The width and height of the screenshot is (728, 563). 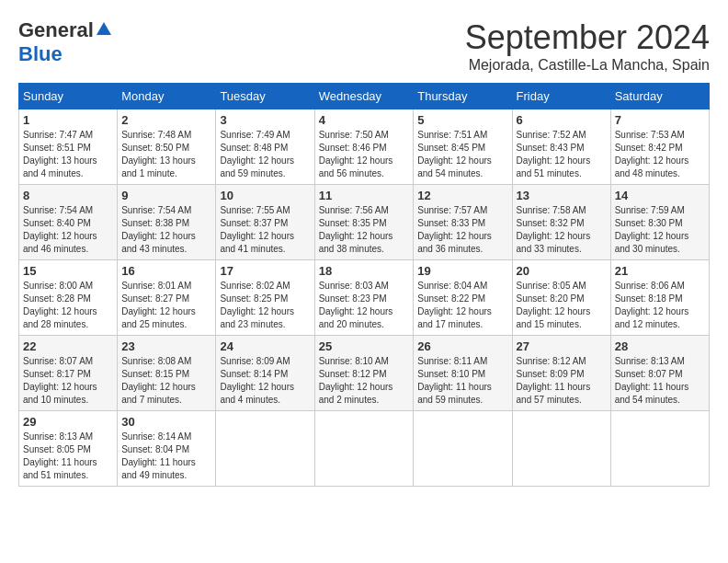 What do you see at coordinates (660, 120) in the screenshot?
I see `day-number: 7` at bounding box center [660, 120].